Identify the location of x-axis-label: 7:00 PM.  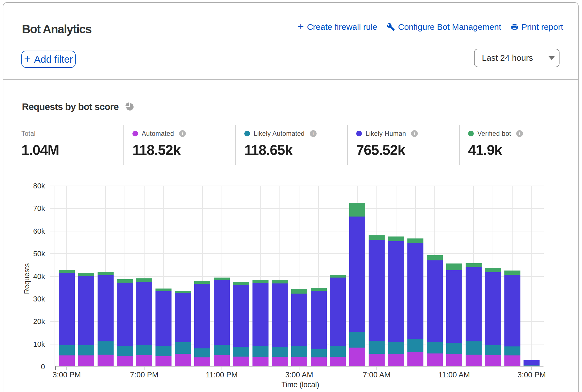
(144, 375).